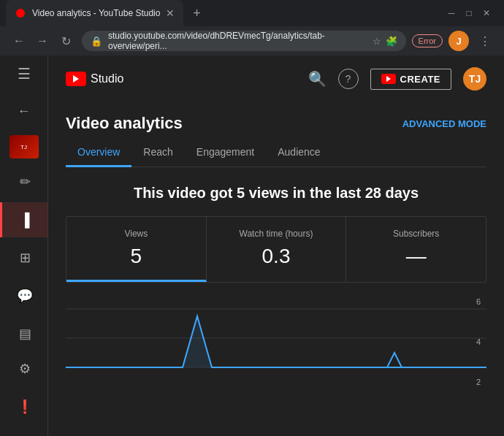  I want to click on maximize-button: □, so click(469, 13).